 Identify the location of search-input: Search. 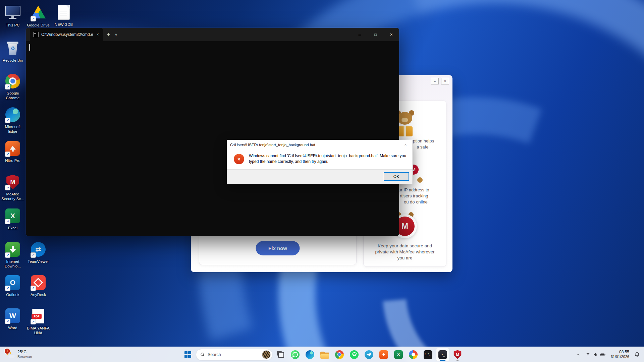
(234, 355).